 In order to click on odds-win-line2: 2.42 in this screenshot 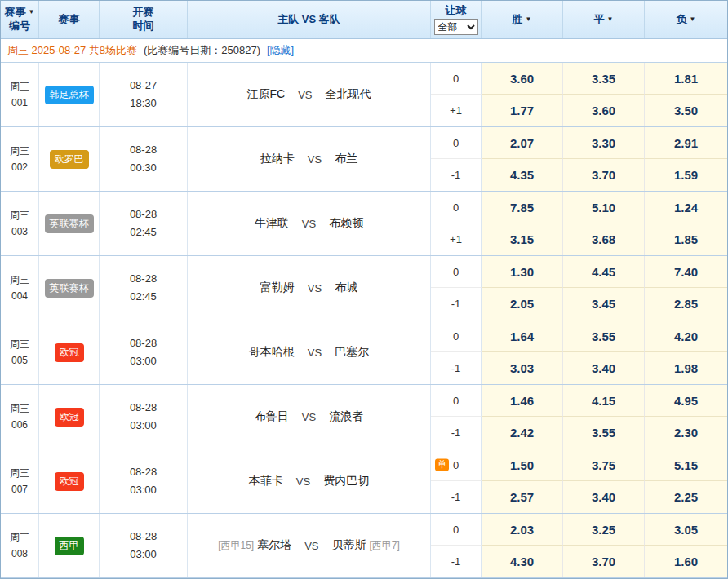, I will do `click(522, 432)`.